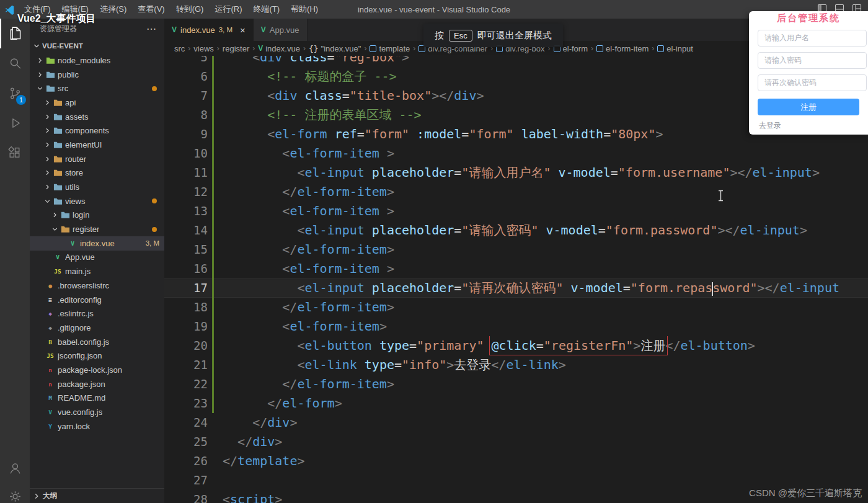 The image size is (868, 503). Describe the element at coordinates (97, 398) in the screenshot. I see `tree-item-readme.md: MREADME.md` at that location.